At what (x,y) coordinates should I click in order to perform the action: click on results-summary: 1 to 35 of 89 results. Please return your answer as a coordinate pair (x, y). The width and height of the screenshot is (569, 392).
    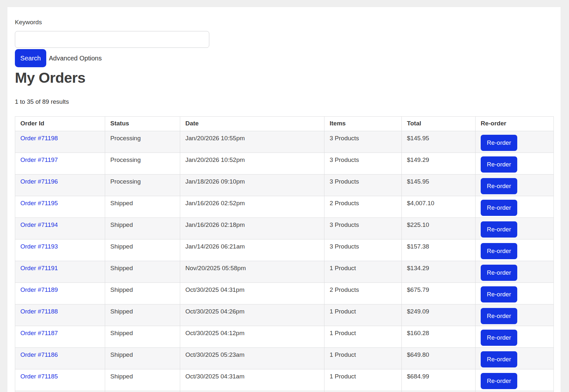
    Looking at the image, I should click on (284, 102).